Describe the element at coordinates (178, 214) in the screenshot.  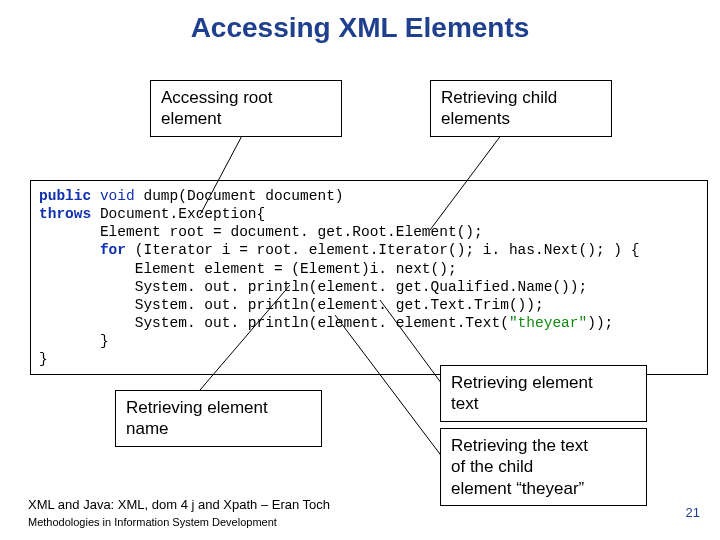
I see `code-text: Document.Exception{` at that location.